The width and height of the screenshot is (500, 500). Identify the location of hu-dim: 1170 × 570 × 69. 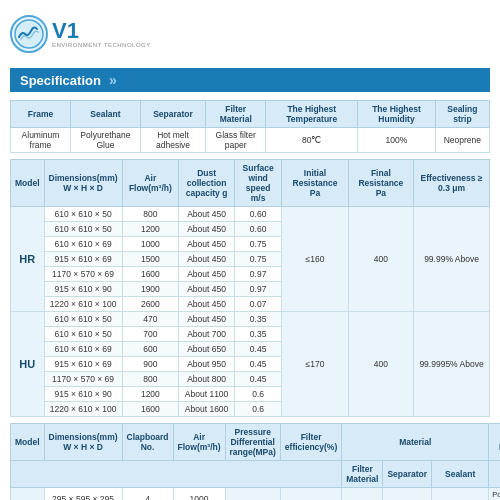
(83, 380).